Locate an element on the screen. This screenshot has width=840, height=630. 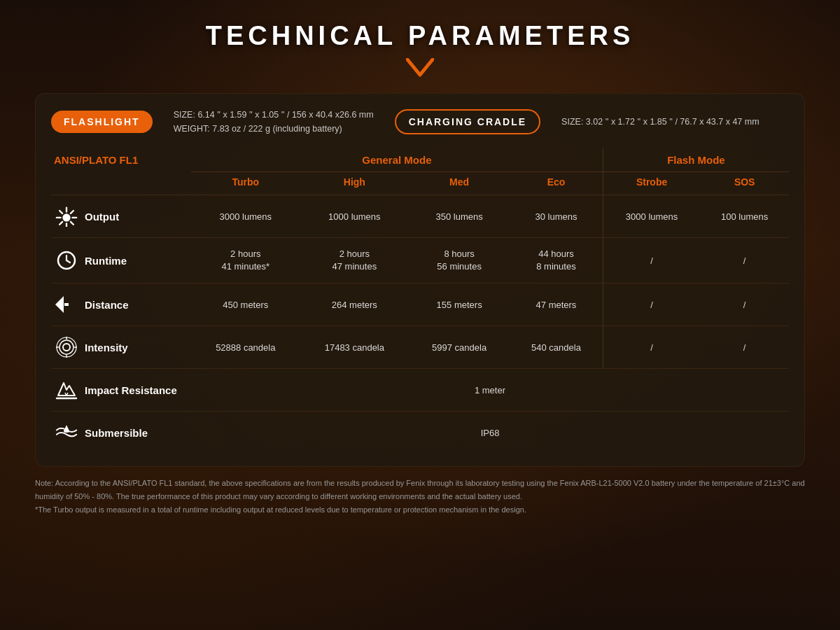
submersible-value: IP68 is located at coordinates (490, 433).